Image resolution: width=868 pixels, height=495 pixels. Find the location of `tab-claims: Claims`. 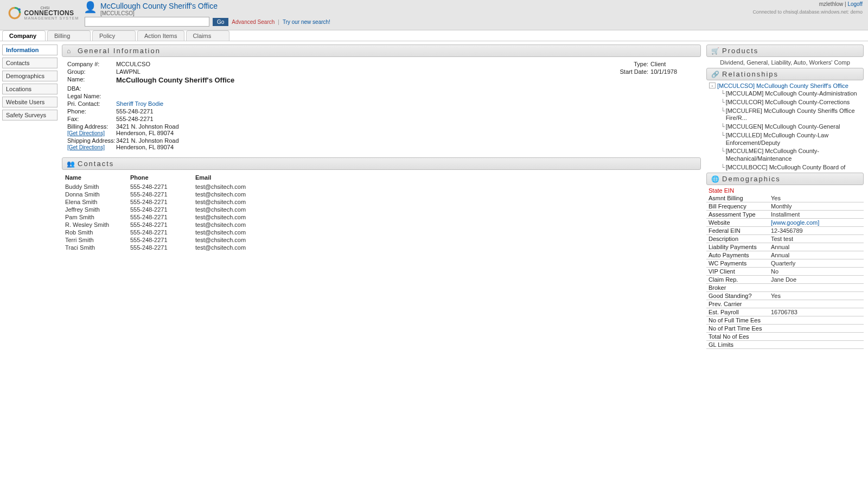

tab-claims: Claims is located at coordinates (208, 36).